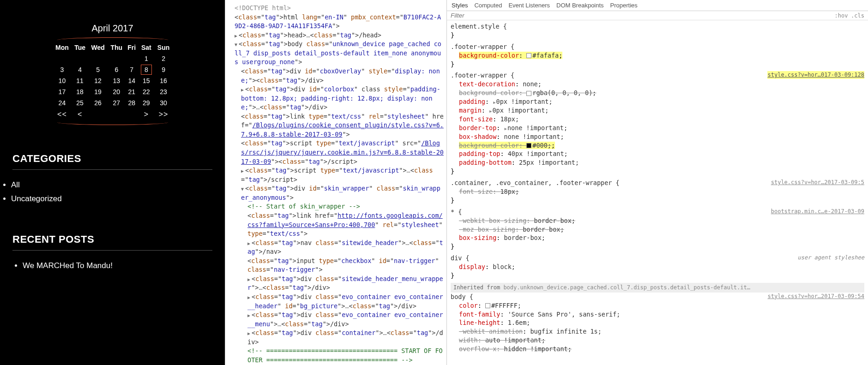  Describe the element at coordinates (336, 36) in the screenshot. I see `dom-head: <class="tag">head>…<class="tag">/head>` at that location.